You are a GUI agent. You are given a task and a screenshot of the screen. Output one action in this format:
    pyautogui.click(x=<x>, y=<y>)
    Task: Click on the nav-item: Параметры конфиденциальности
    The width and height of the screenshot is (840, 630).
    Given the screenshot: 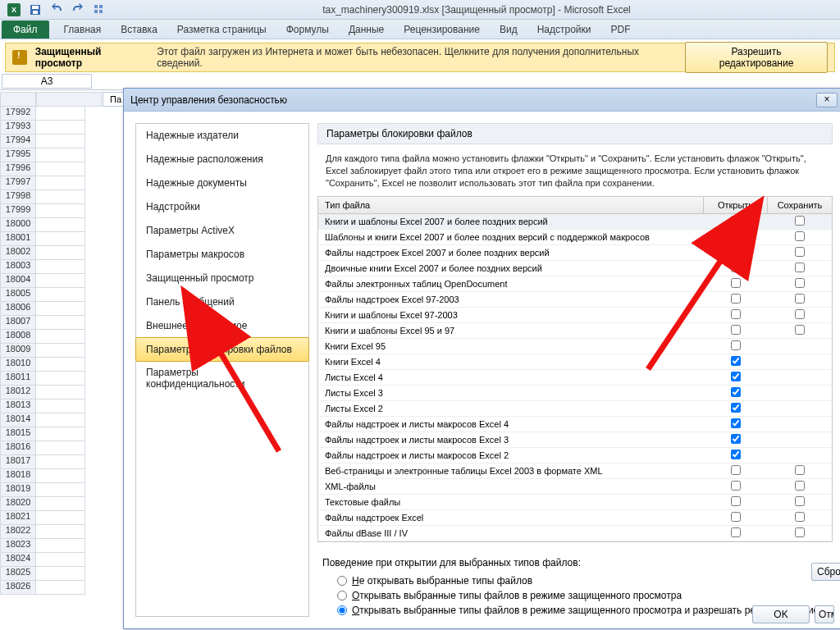 What is the action you would take?
    pyautogui.click(x=222, y=379)
    